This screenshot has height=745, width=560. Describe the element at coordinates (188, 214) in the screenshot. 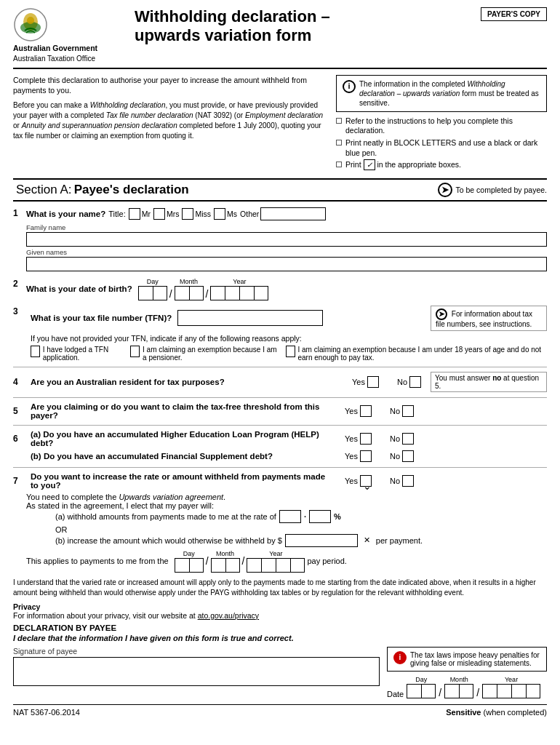

I see `title-miss-box` at that location.